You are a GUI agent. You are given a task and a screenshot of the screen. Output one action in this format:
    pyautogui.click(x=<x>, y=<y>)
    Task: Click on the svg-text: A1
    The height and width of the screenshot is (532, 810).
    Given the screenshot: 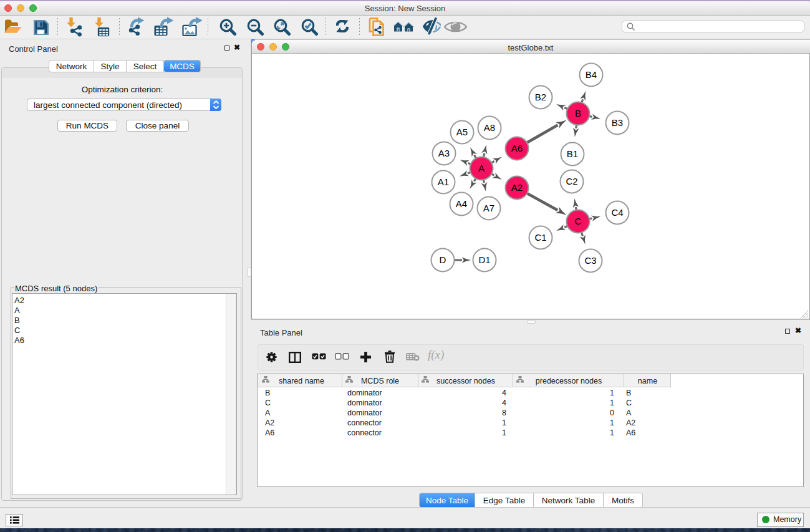 What is the action you would take?
    pyautogui.click(x=443, y=182)
    